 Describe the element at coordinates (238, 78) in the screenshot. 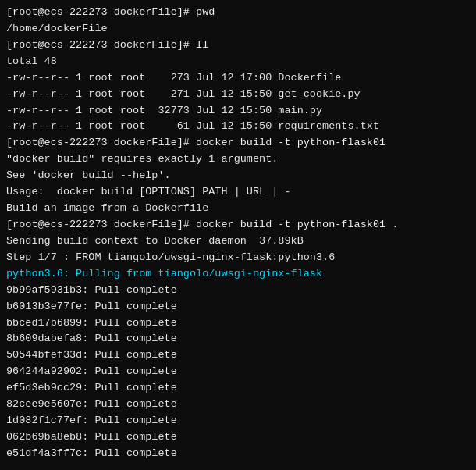

I see `terminal-line: -rw-r--r-- 1 root root 273 Jul 12 17:00 …` at that location.